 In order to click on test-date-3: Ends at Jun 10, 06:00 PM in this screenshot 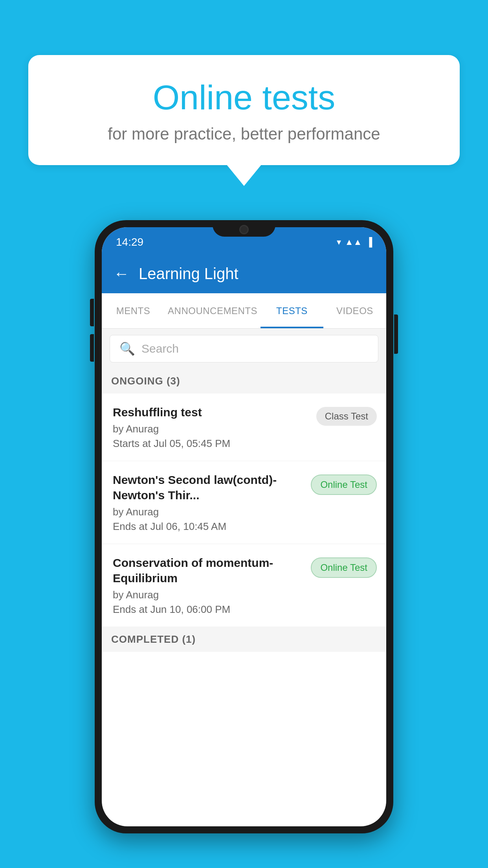, I will do `click(209, 609)`.